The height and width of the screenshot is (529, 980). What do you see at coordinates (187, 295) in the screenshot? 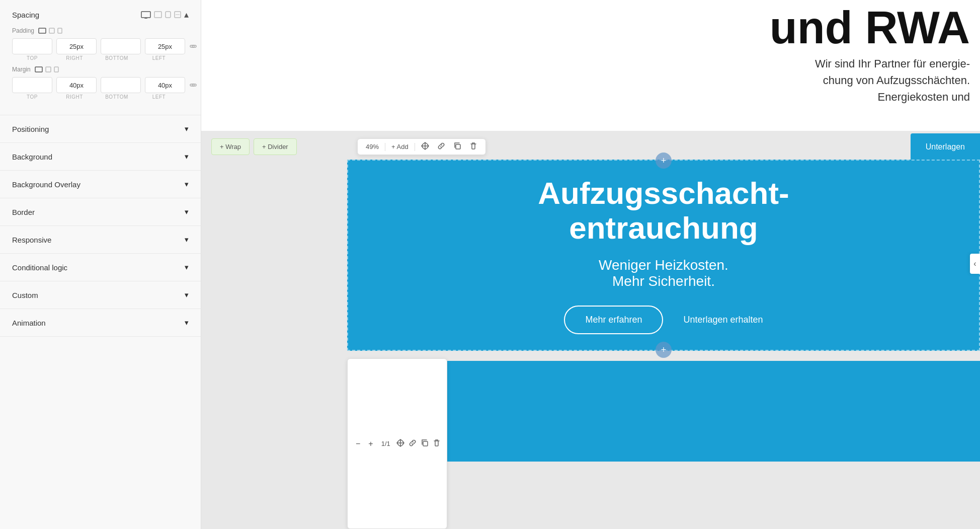
I see `custom-chevron: ▾` at bounding box center [187, 295].